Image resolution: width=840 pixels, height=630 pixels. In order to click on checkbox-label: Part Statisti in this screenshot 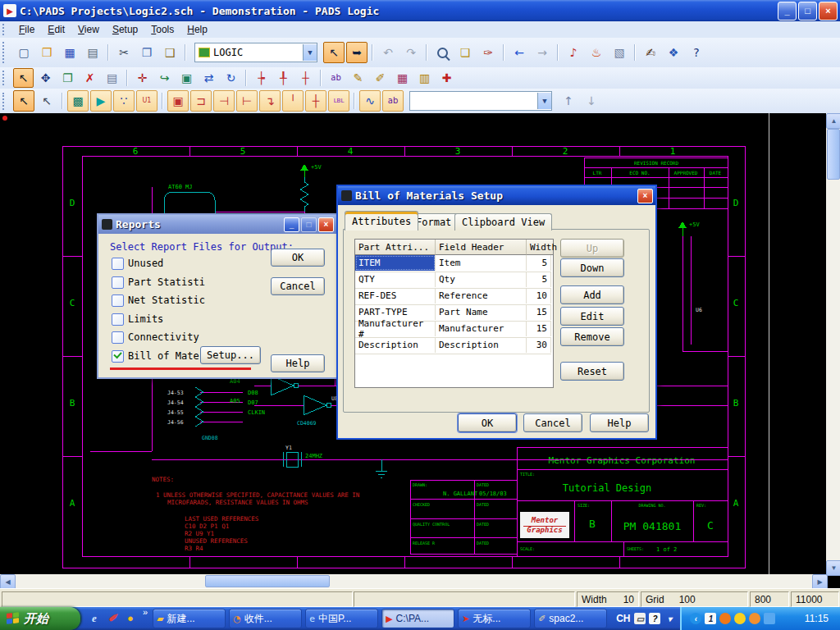, I will do `click(167, 282)`.